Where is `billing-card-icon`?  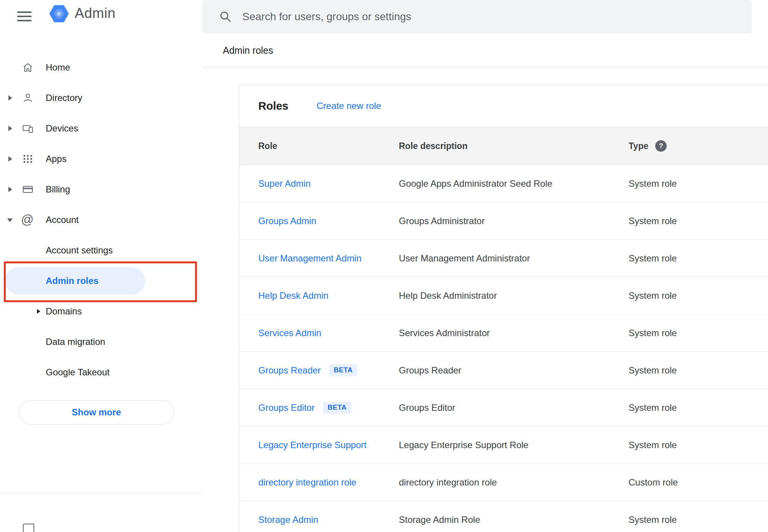
billing-card-icon is located at coordinates (28, 189).